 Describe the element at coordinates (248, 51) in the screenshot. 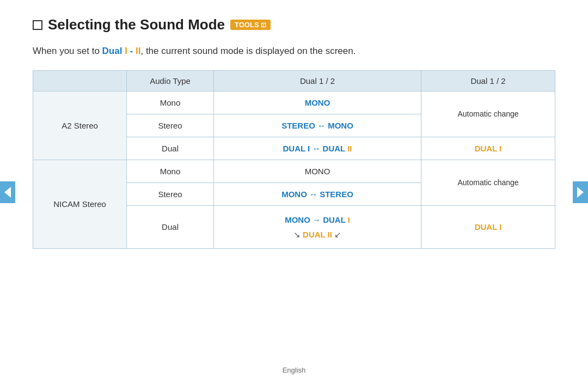

I see `subtitle-after: , the current sound mode is displayed on…` at that location.